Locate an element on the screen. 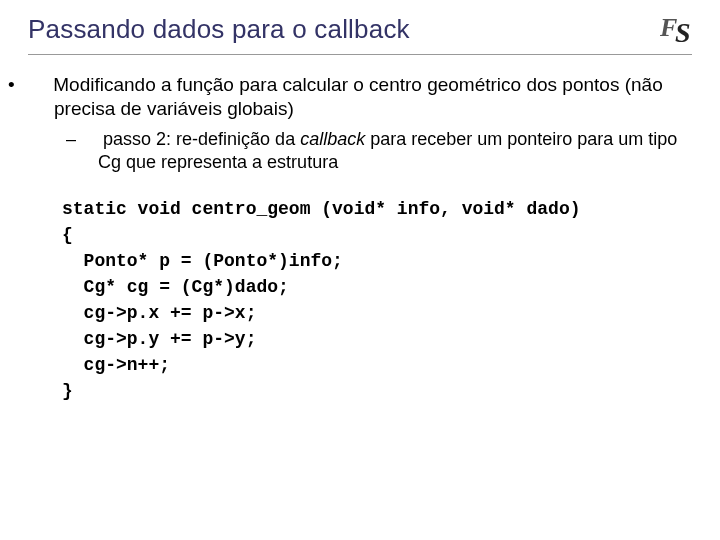 The image size is (720, 540). title-row: Passando dados para o callback F S is located at coordinates (360, 32).